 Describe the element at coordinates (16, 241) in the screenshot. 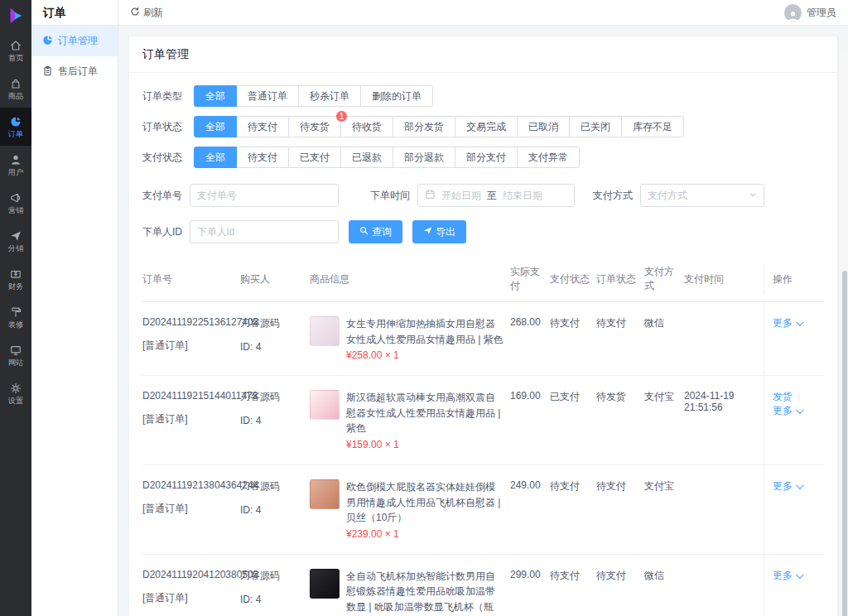

I see `sidebar-item-分销: 分销` at that location.